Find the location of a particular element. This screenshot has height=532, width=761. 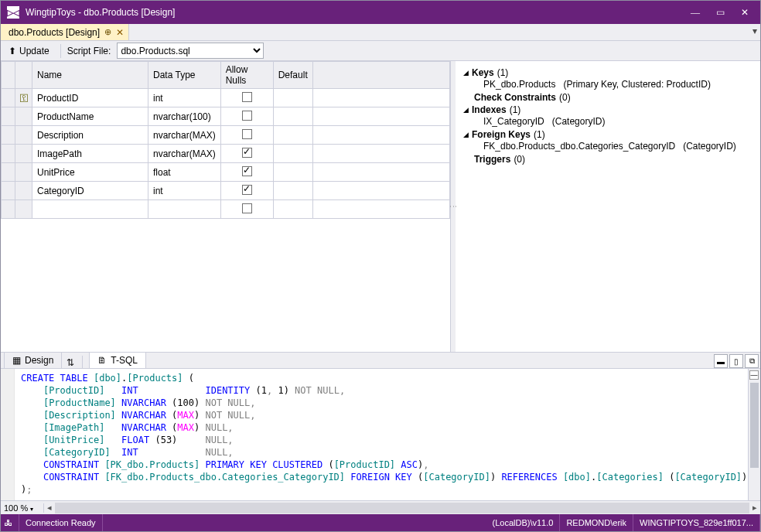

document-tabs: dbo.Products [Design] ⊕ ✕ ▾ is located at coordinates (380, 32).